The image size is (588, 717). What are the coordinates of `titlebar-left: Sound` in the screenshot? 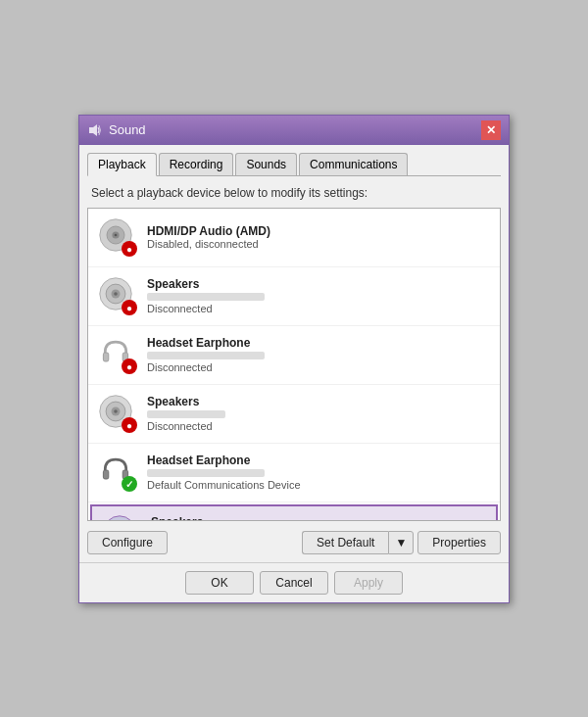 It's located at (117, 130).